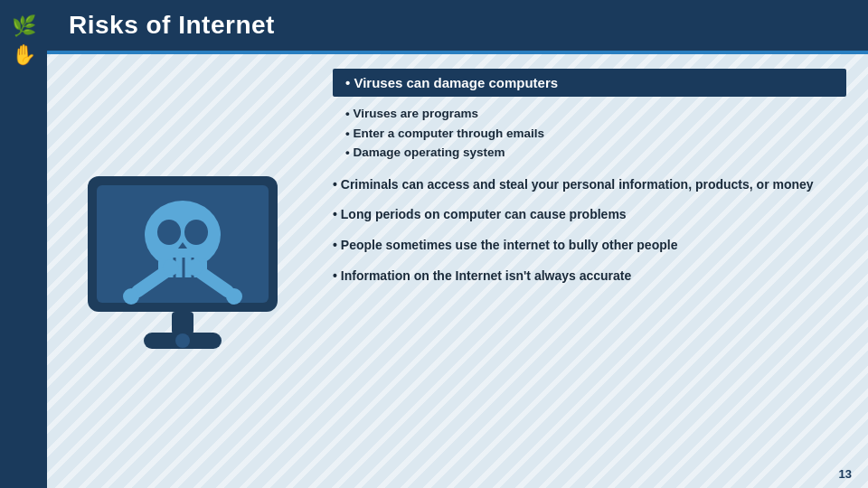  I want to click on page-title: Risks of Internet, so click(172, 25).